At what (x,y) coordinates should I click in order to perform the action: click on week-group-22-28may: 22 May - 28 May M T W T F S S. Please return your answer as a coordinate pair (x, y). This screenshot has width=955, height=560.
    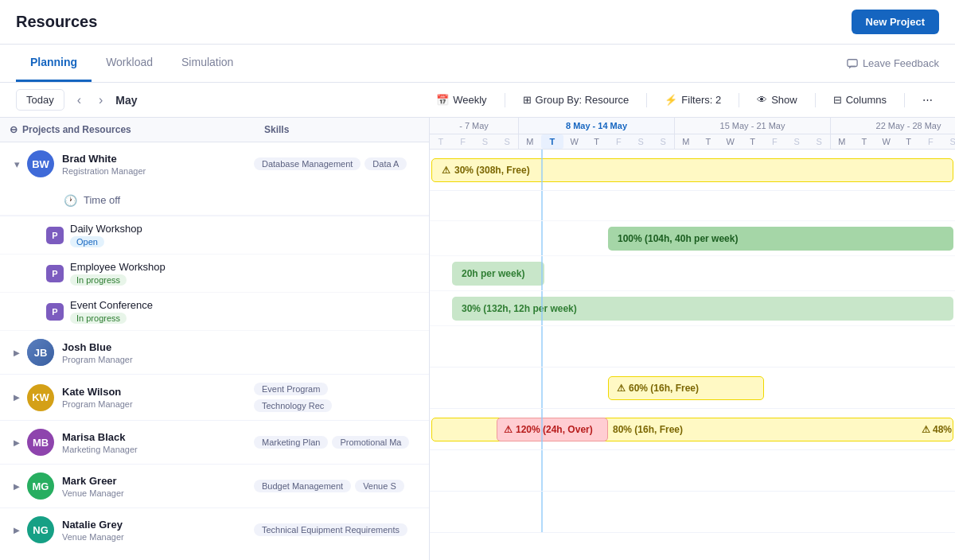
    Looking at the image, I should click on (893, 134).